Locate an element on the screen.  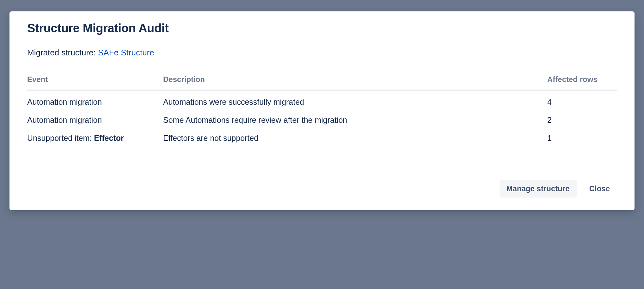
table-row: Unsupported item: Effector Effectors are… is located at coordinates (322, 137).